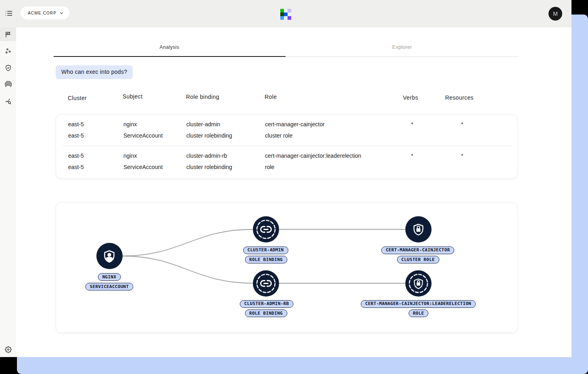 Image resolution: width=588 pixels, height=374 pixels. Describe the element at coordinates (266, 313) in the screenshot. I see `chip-role-binding-2: ROLE BINDING` at that location.